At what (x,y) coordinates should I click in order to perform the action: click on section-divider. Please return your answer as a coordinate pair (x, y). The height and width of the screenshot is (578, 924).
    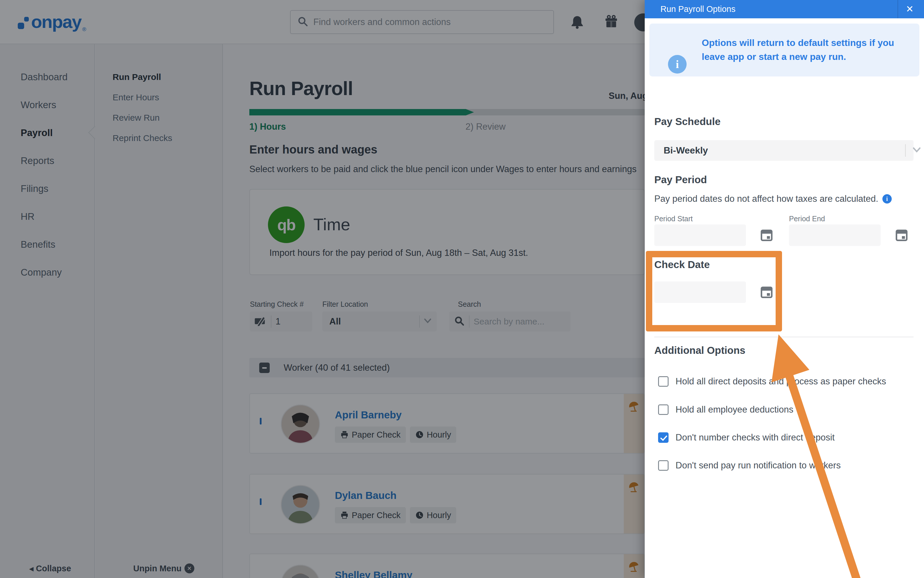
    Looking at the image, I should click on (784, 337).